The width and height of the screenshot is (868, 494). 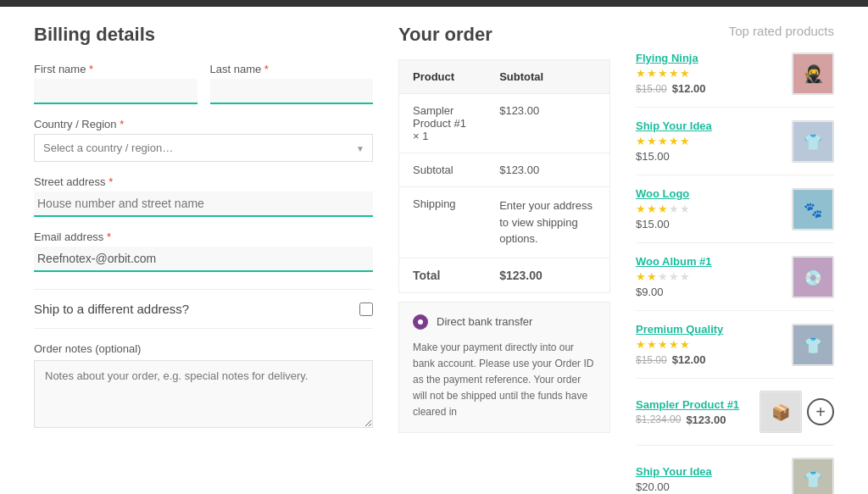 What do you see at coordinates (504, 322) in the screenshot?
I see `payment-option: Direct bank transfer` at bounding box center [504, 322].